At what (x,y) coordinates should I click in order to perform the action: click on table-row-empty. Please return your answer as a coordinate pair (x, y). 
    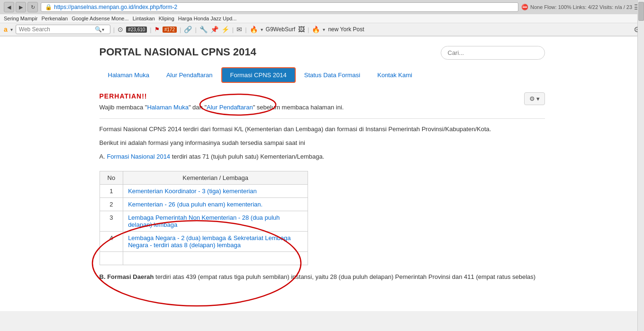
    Looking at the image, I should click on (204, 259).